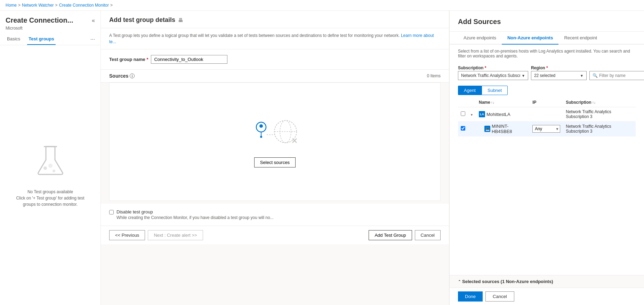 The height and width of the screenshot is (305, 644). I want to click on table-body: ▾ LA MohittestLA Network Traffic Analyti…, so click(547, 122).